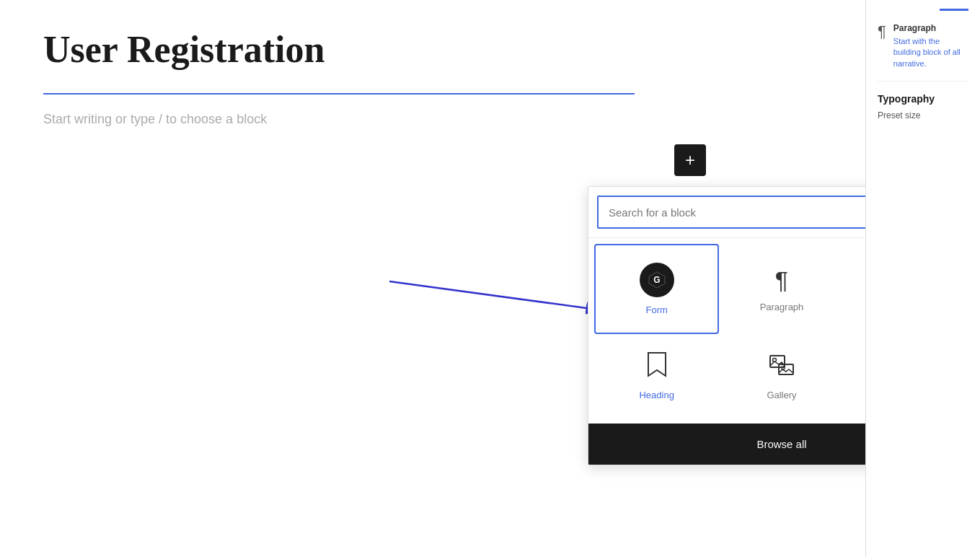 This screenshot has width=980, height=557. Describe the element at coordinates (656, 395) in the screenshot. I see `block-label-heading: Heading` at that location.